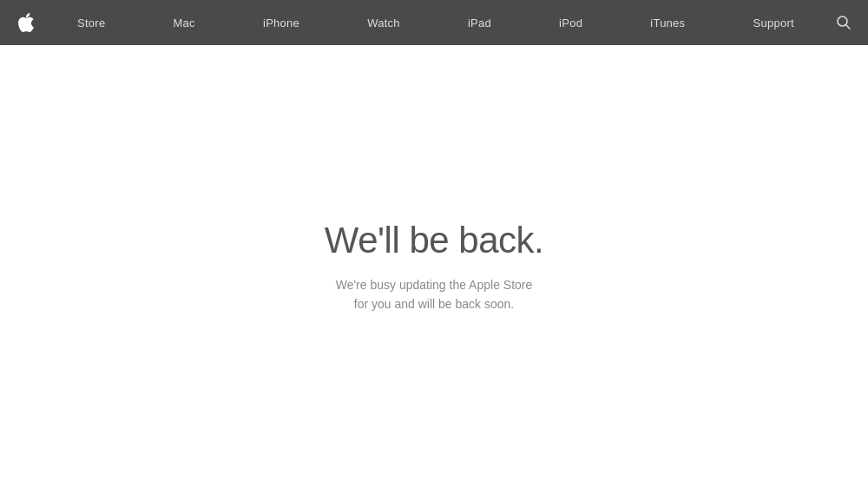 Image resolution: width=868 pixels, height=488 pixels. What do you see at coordinates (571, 23) in the screenshot?
I see `nav-item-ipod: iPod` at bounding box center [571, 23].